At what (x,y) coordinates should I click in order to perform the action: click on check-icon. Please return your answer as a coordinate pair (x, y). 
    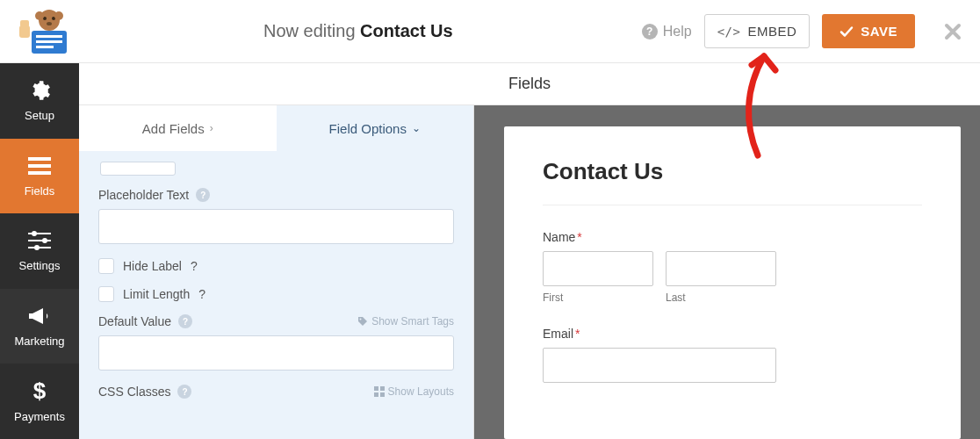
    Looking at the image, I should click on (847, 32).